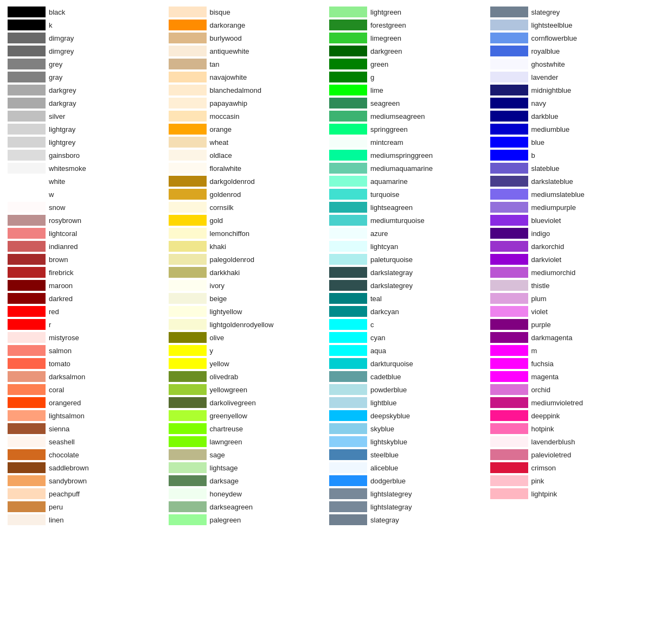  I want to click on color-row: darkslategray, so click(408, 272).